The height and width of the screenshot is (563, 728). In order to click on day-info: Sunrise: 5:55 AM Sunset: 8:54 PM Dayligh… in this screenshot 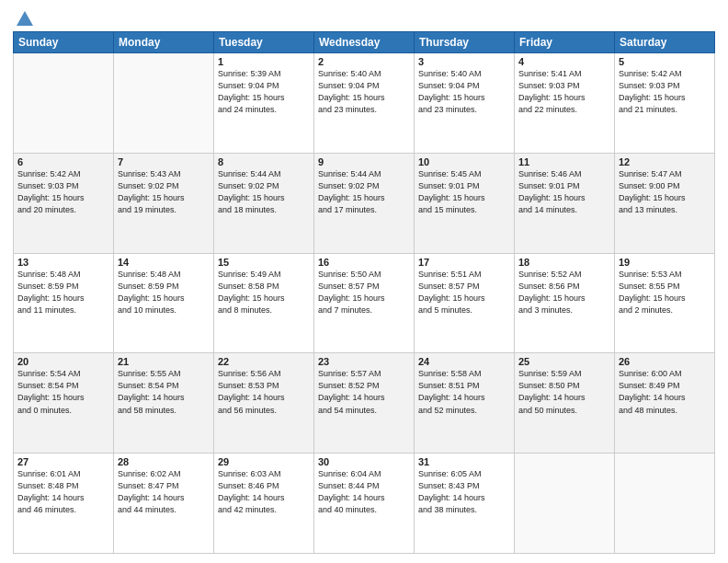, I will do `click(164, 392)`.